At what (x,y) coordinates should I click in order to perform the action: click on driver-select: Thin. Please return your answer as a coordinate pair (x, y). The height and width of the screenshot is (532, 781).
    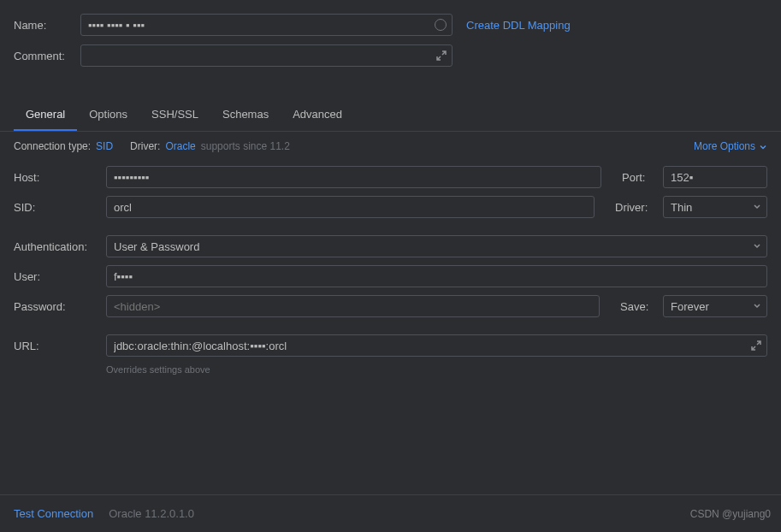
    Looking at the image, I should click on (715, 207).